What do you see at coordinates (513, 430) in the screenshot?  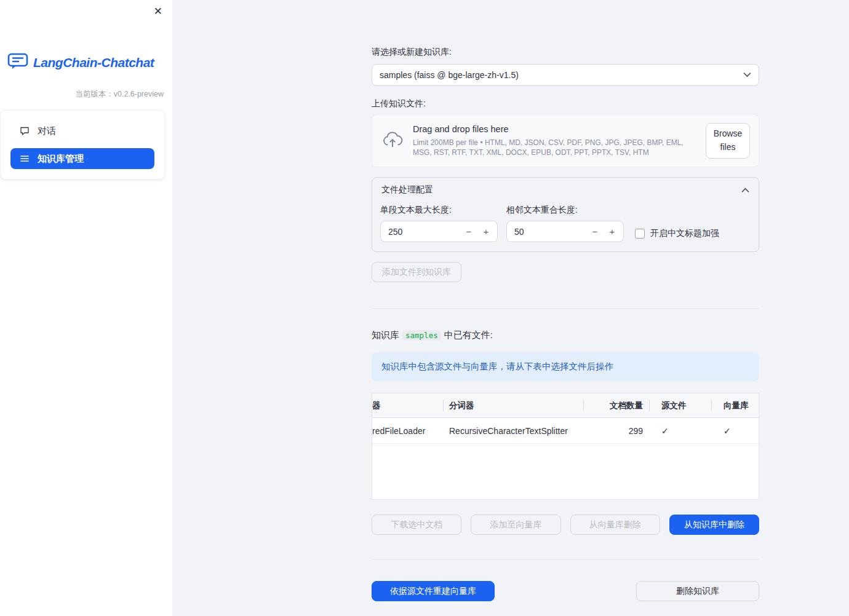 I see `cell-splitter: RecursiveCharacterTextSplitter` at bounding box center [513, 430].